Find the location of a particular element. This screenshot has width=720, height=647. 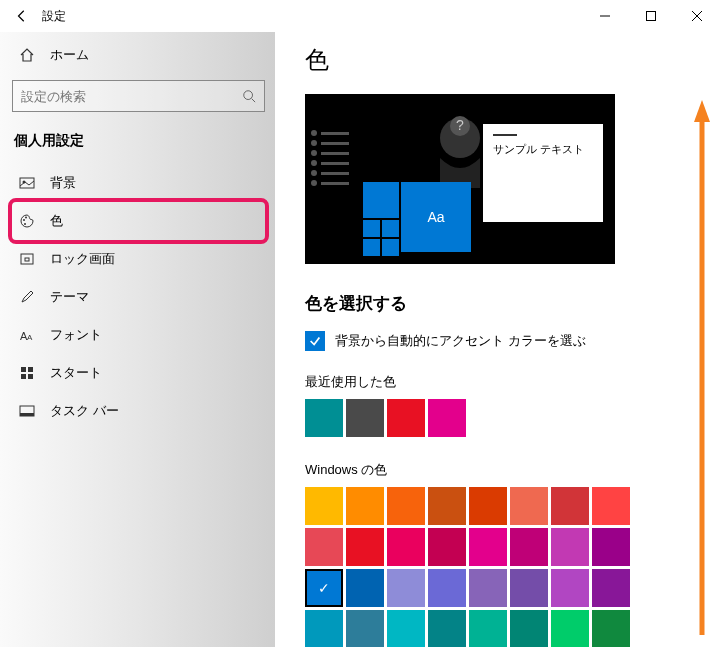

picture-icon is located at coordinates (27, 183).